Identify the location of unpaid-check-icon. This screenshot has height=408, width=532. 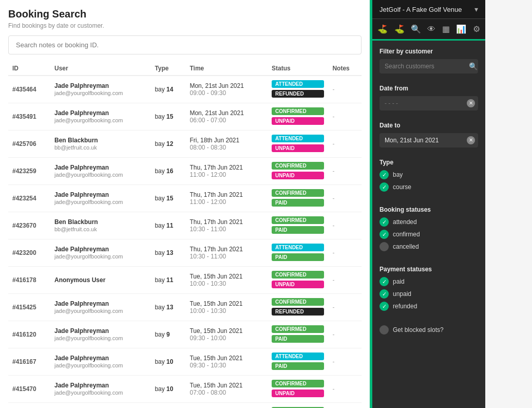
(384, 294).